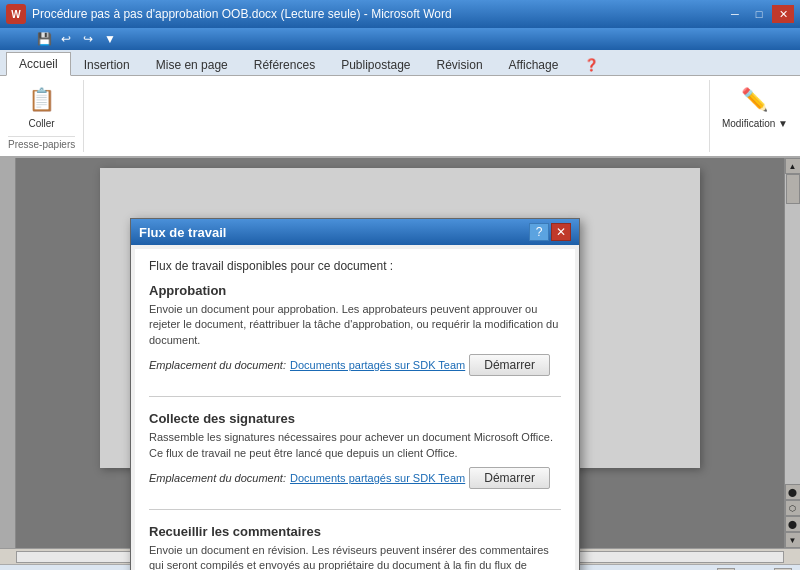  I want to click on workflow-approbation-start-button: Démarrer, so click(510, 365).